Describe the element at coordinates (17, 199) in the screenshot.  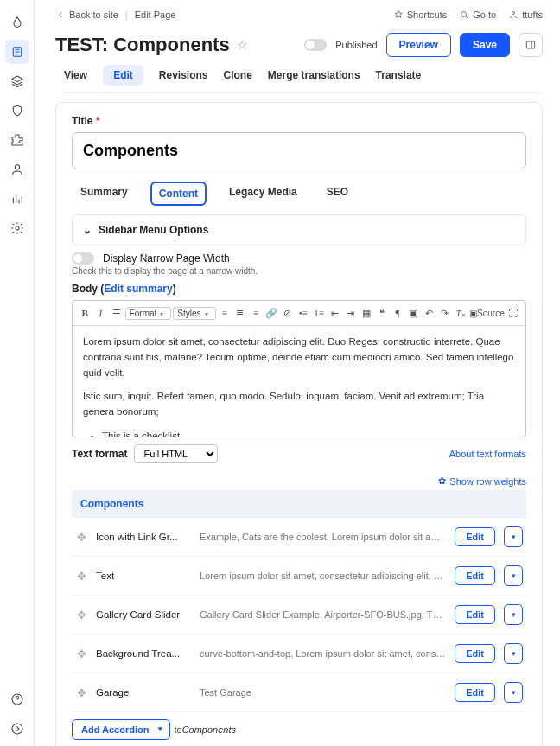
I see `rail-reports-icon` at that location.